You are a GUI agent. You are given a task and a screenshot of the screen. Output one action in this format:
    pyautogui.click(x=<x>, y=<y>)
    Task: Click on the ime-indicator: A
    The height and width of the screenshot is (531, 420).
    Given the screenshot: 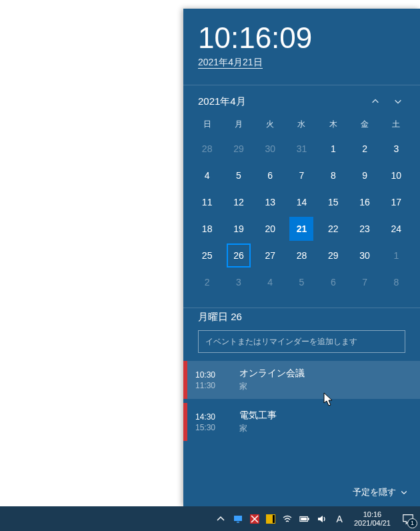 What is the action you would take?
    pyautogui.click(x=340, y=519)
    